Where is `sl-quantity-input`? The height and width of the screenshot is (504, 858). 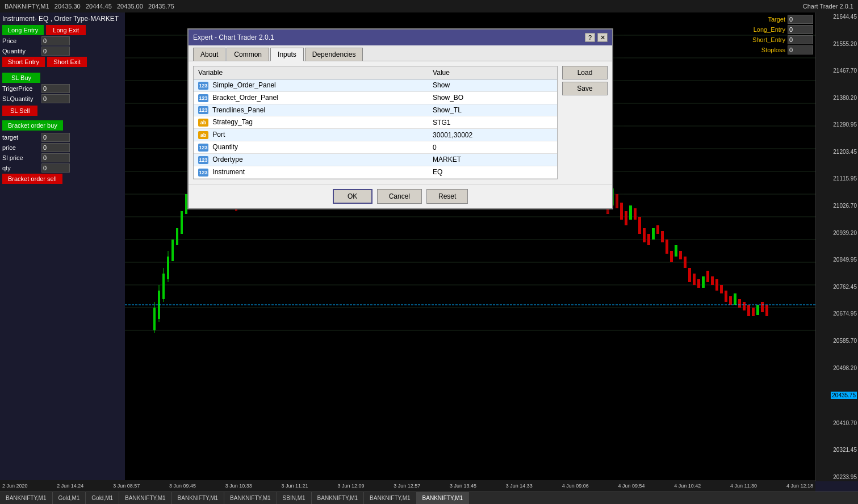 sl-quantity-input is located at coordinates (56, 99).